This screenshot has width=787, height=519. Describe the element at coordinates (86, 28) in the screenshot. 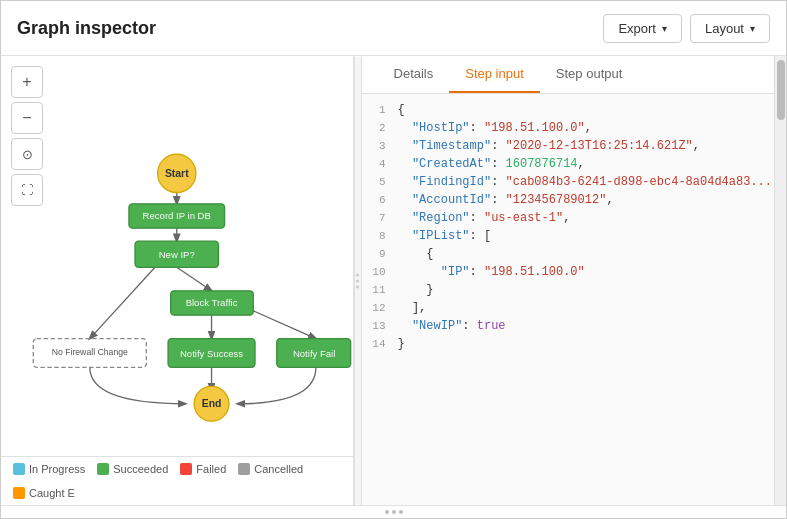

I see `page-title: Graph inspector` at that location.